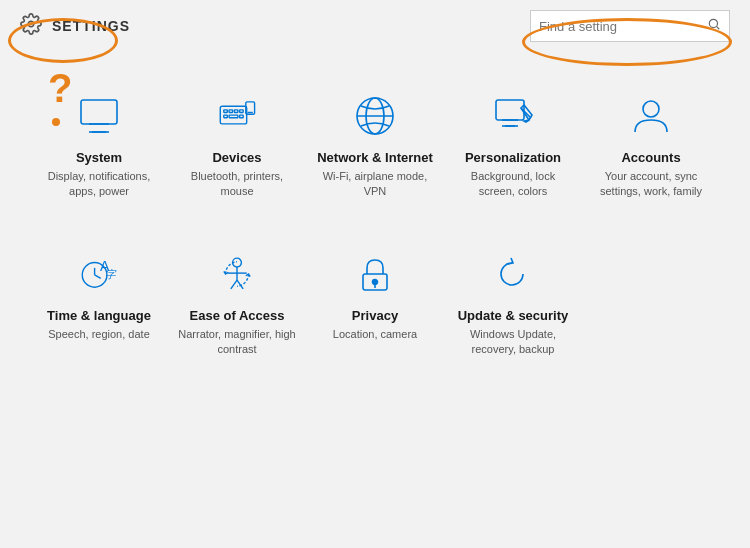 The height and width of the screenshot is (548, 750). What do you see at coordinates (238, 316) in the screenshot?
I see `ease-of-access-title: Ease of Access` at bounding box center [238, 316].